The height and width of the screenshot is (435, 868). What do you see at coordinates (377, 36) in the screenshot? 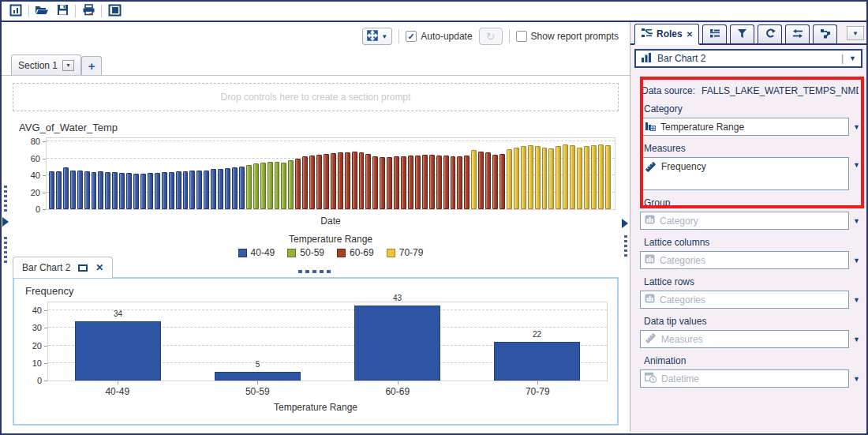
I see `expand-view-button: ▼` at bounding box center [377, 36].